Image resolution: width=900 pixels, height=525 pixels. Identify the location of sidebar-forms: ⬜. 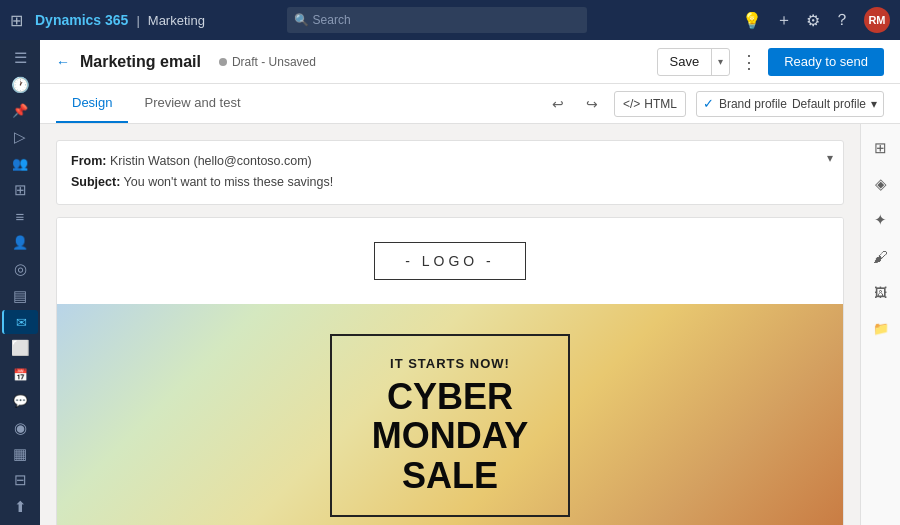
(20, 348).